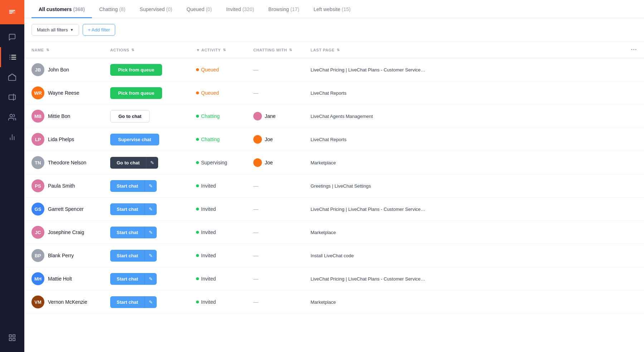  I want to click on sidebar-team-icon, so click(12, 117).